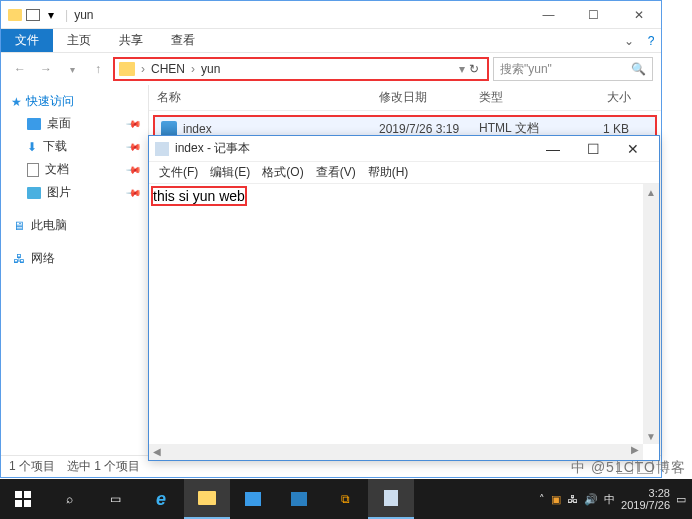 The height and width of the screenshot is (519, 692). I want to click on sidebar-this-pc: 🖥此电脑, so click(74, 226).